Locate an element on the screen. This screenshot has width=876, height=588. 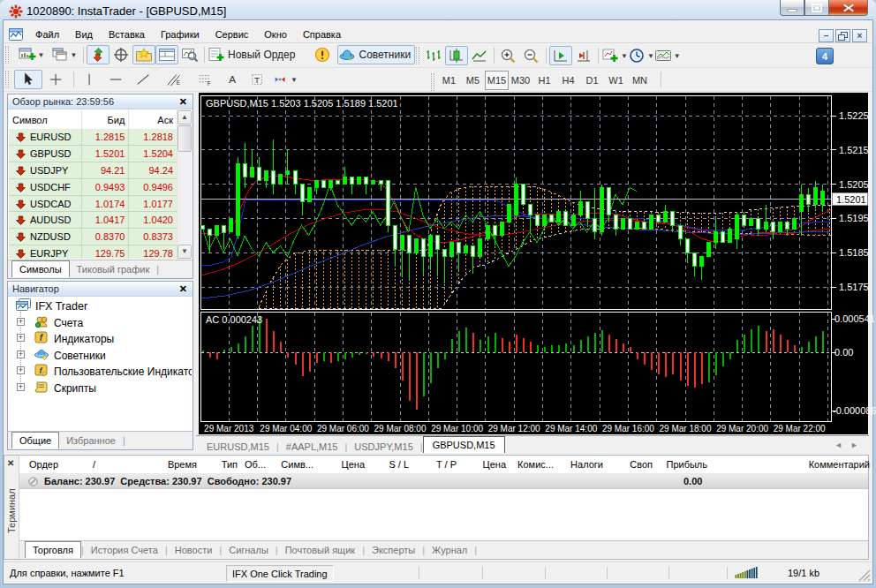
svg-text: 29 Mar 04:00 is located at coordinates (286, 429).